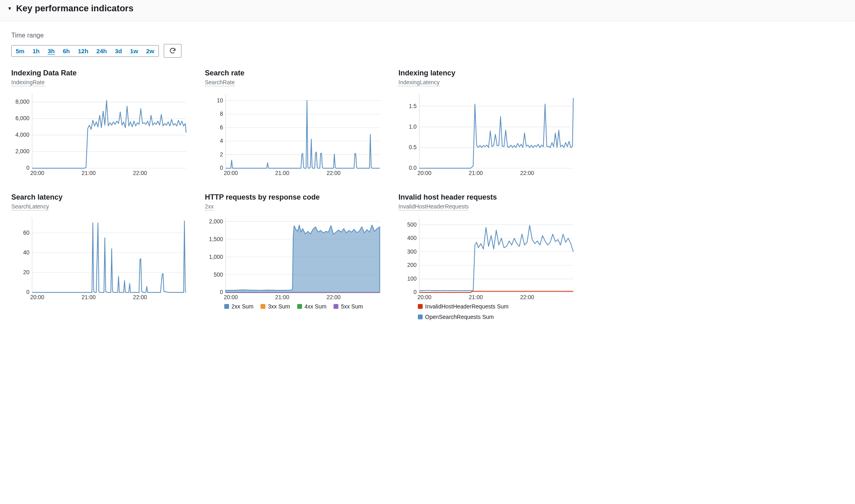 Image resolution: width=855 pixels, height=504 pixels. What do you see at coordinates (83, 51) in the screenshot?
I see `time-range-option-12h: 12h` at bounding box center [83, 51].